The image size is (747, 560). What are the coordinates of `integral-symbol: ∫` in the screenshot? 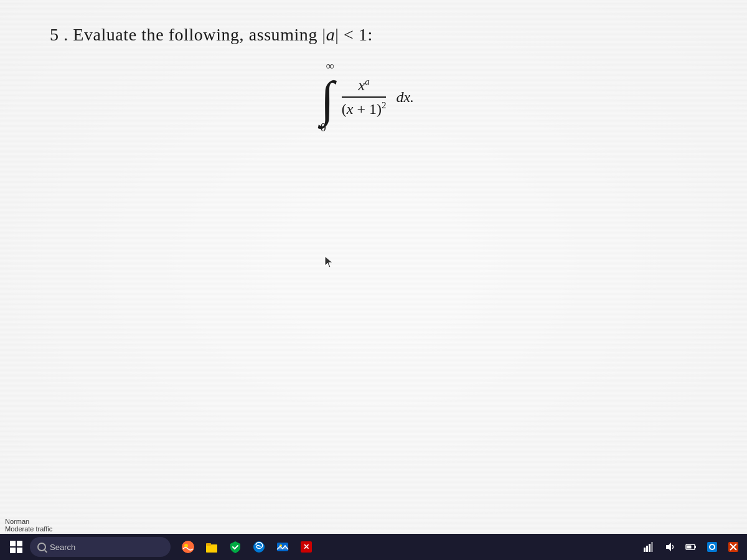 It's located at (327, 99).